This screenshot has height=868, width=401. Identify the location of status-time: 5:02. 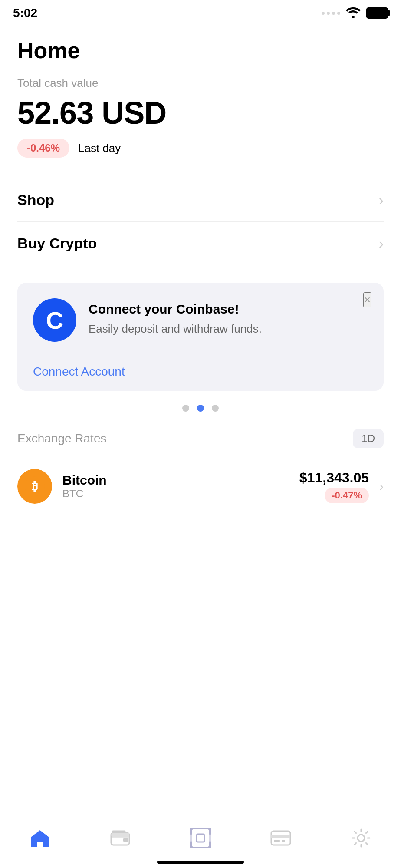
(25, 13).